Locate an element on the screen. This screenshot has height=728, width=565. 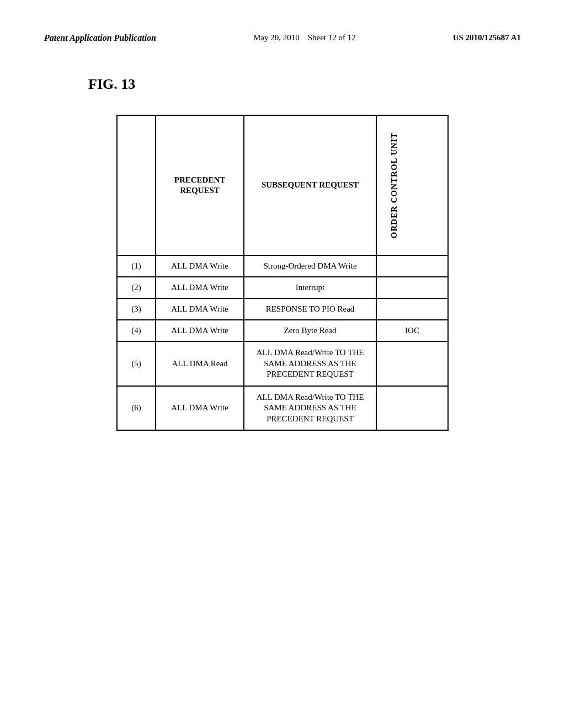
row-1-subsequent: Strong-Ordered DMA Write is located at coordinates (310, 266).